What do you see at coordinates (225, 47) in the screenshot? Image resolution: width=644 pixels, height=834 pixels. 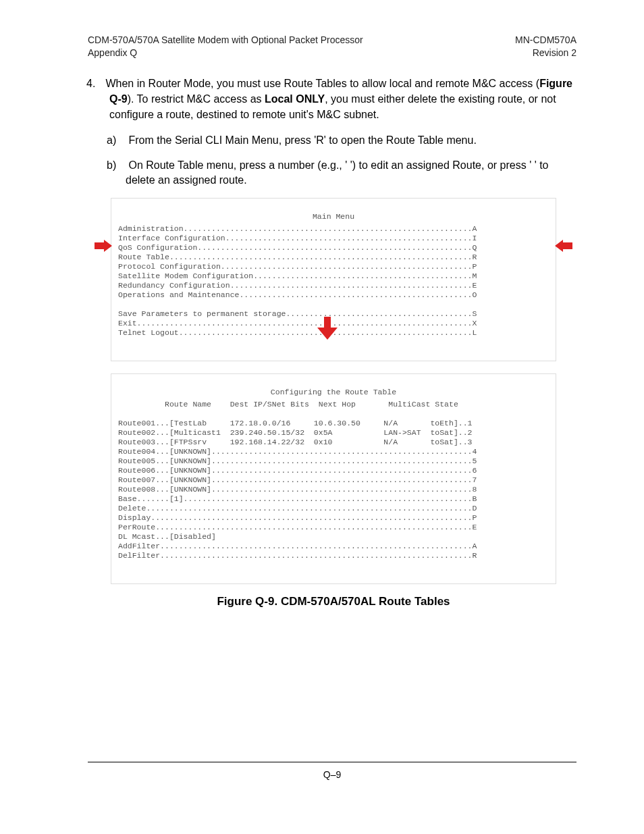 I see `header-left: CDM-570A/570A Satellite Modem with Optio…` at bounding box center [225, 47].